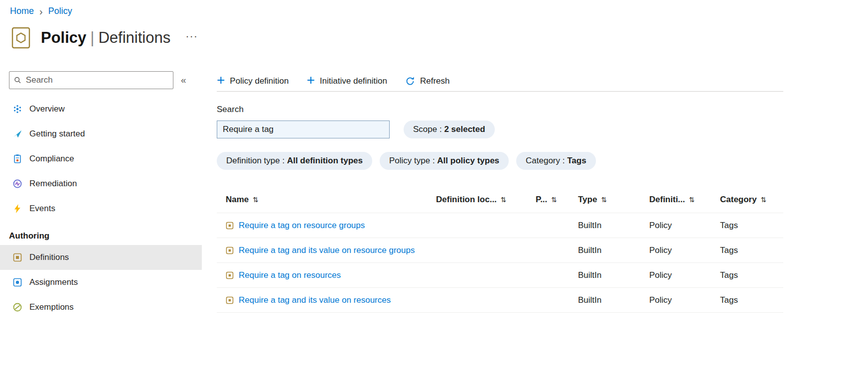 The image size is (868, 370). What do you see at coordinates (17, 184) in the screenshot?
I see `remediation-icon` at bounding box center [17, 184].